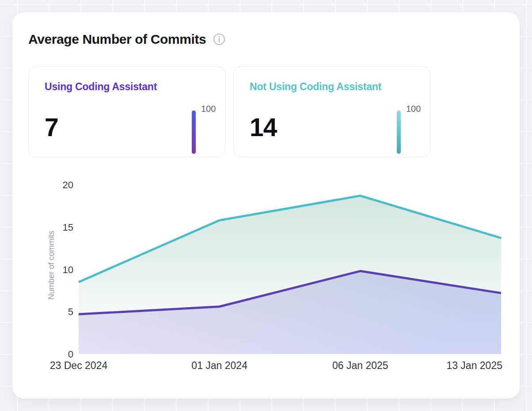 The height and width of the screenshot is (411, 532). I want to click on y-axis-tick: 20, so click(68, 185).